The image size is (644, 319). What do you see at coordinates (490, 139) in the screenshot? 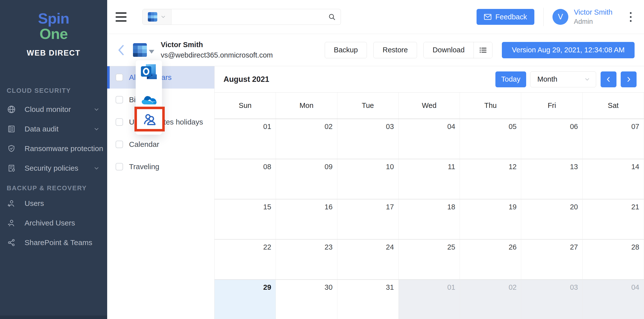
I see `calendar-day-cell: 05` at bounding box center [490, 139].